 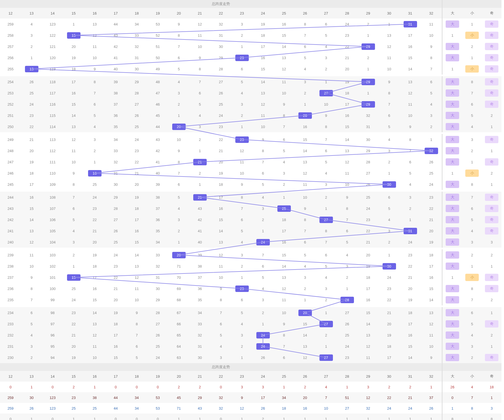 I want to click on trend-cell: 32, so click(x=431, y=151).